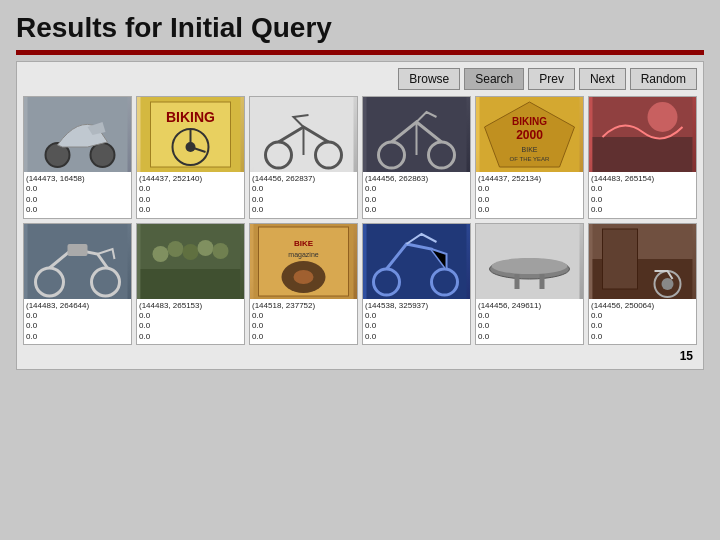  What do you see at coordinates (530, 135) in the screenshot?
I see `svg-text: 2000` at bounding box center [530, 135].